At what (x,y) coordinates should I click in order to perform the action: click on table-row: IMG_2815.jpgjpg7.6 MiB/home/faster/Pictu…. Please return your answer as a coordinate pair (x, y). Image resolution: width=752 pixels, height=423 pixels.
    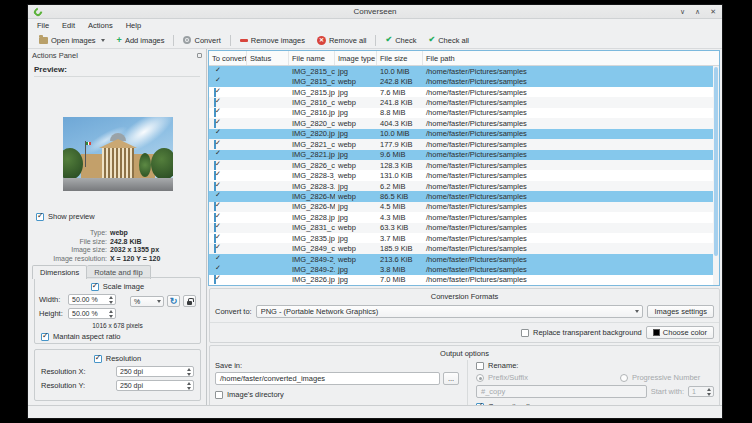
    Looking at the image, I should click on (464, 92).